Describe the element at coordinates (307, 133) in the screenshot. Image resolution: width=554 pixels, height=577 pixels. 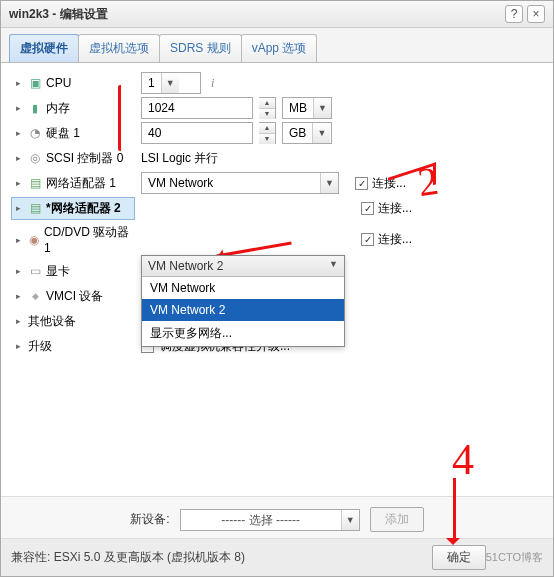
I see `disk-unit: GB▼` at that location.